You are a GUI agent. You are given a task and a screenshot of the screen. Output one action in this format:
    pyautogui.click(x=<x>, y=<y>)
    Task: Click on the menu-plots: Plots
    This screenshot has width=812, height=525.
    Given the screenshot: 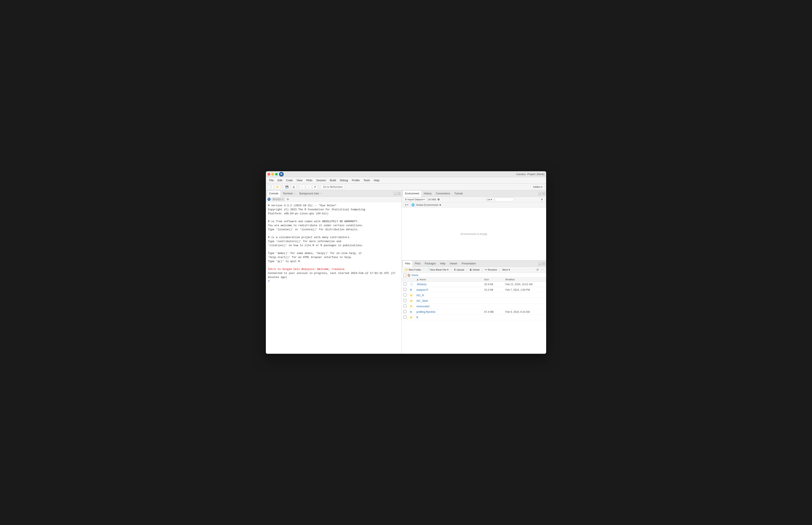 What is the action you would take?
    pyautogui.click(x=309, y=180)
    